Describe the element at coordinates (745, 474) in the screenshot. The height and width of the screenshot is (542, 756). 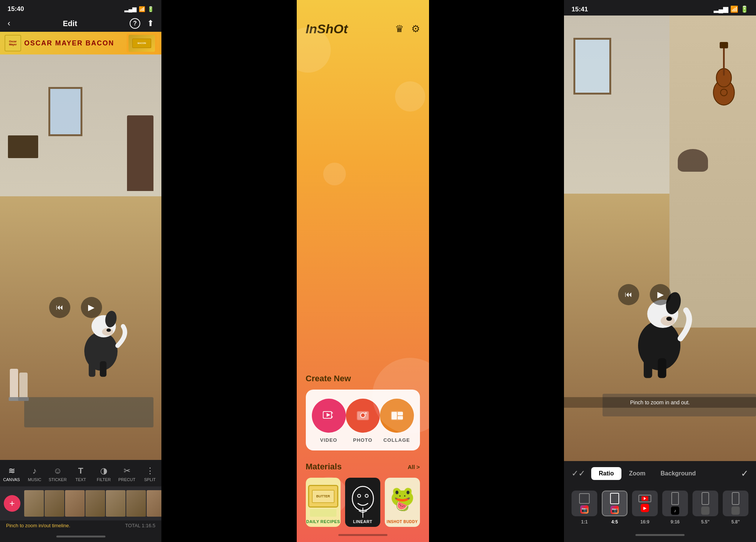
I see `confirm-icon: ✓` at that location.